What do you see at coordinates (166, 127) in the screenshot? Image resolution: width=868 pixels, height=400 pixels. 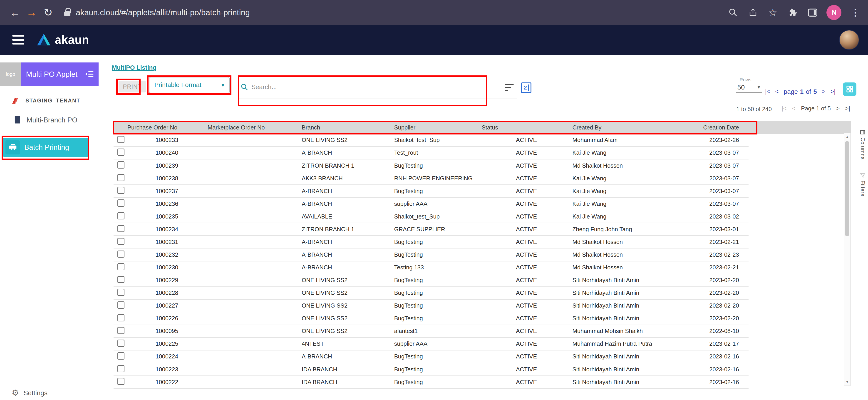 I see `header-purchase-order-no: Purchase Order No` at bounding box center [166, 127].